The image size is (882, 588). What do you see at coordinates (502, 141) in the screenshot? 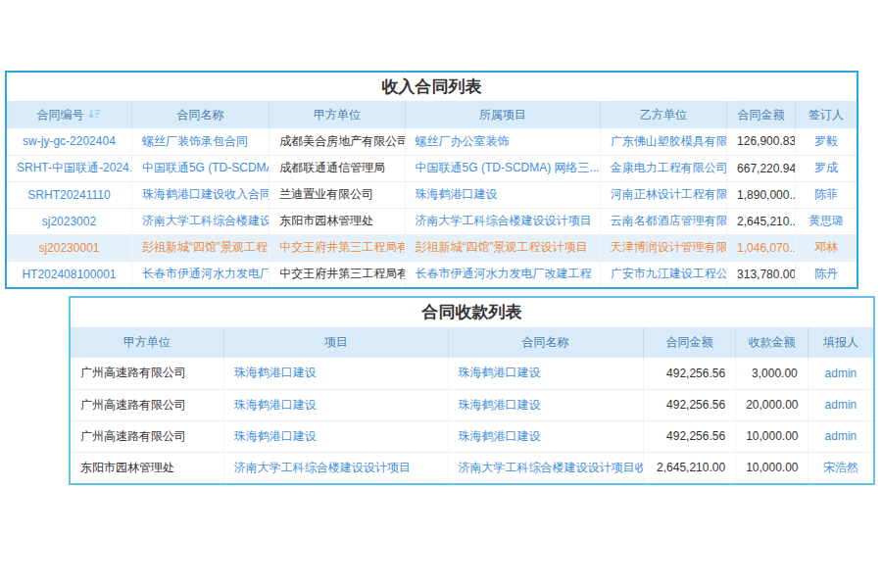
I see `table-cell-link: 螺丝厂办公室装饰` at bounding box center [502, 141].